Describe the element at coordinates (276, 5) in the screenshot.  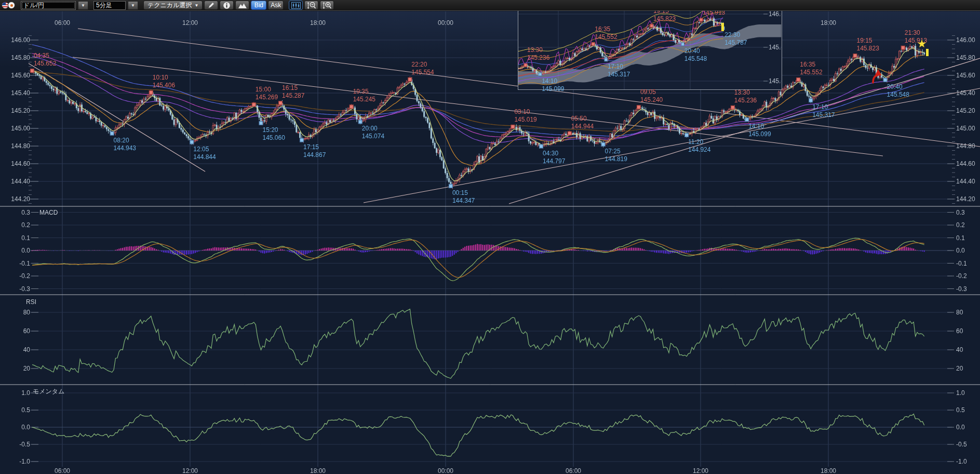
I see `ask-toggle-button: Ask` at that location.